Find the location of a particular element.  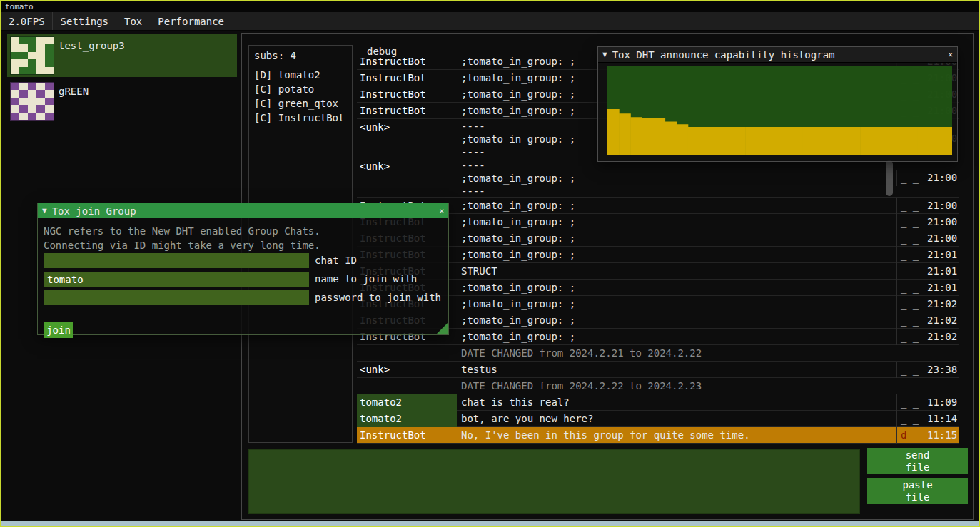

group-item-test_group3: test_group3 is located at coordinates (122, 56).